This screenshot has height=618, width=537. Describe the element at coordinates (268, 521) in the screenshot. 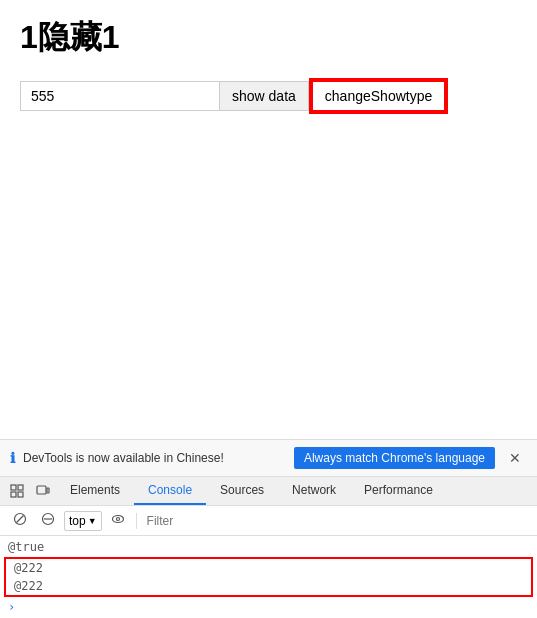

I see `console-toolbar: top ▼` at that location.